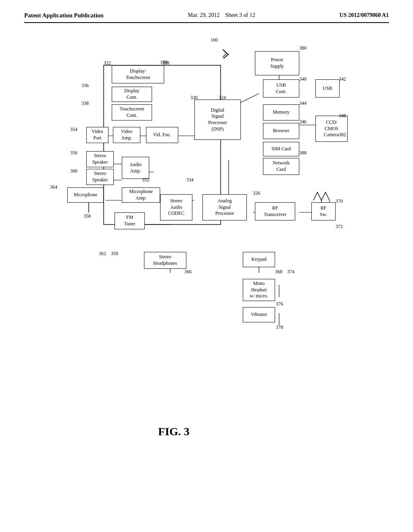 The image size is (413, 532). What do you see at coordinates (225, 207) in the screenshot?
I see `box-analog-signal-processor: Analog Signal Processor` at bounding box center [225, 207].